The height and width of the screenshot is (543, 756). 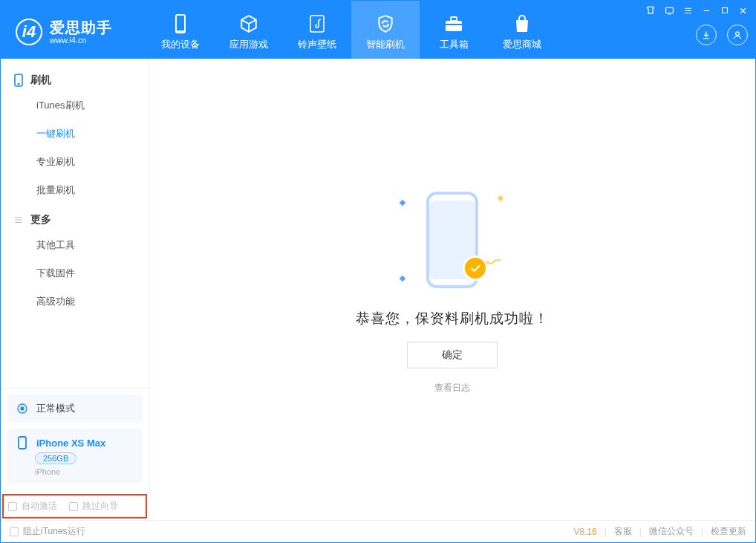 I want to click on device-mode-label: 正常模式, so click(x=56, y=409).